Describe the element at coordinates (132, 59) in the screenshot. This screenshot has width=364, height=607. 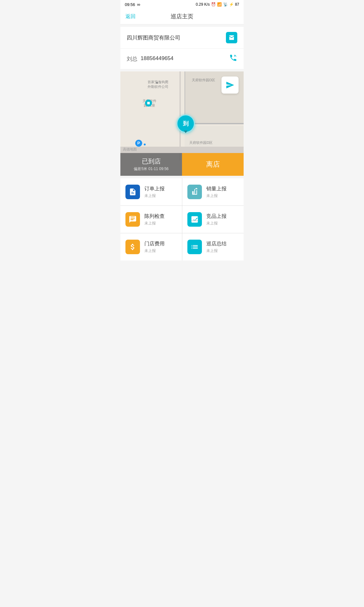
I see `contact-name: 刘总` at that location.